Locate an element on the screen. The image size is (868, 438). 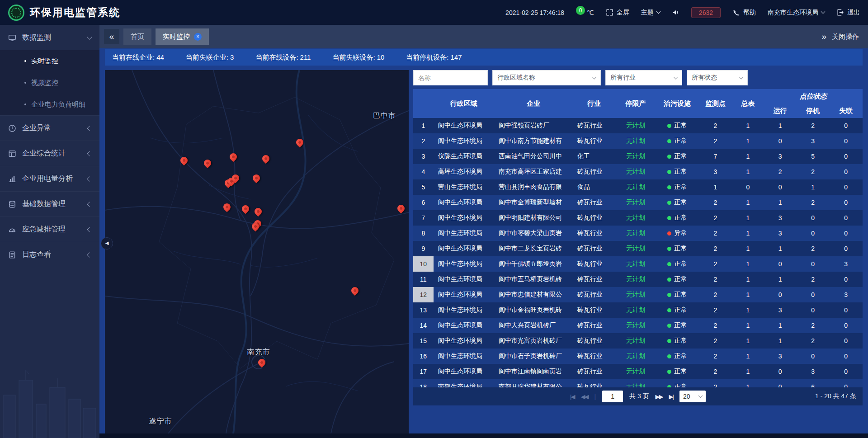
close-icon: × is located at coordinates (198, 37).